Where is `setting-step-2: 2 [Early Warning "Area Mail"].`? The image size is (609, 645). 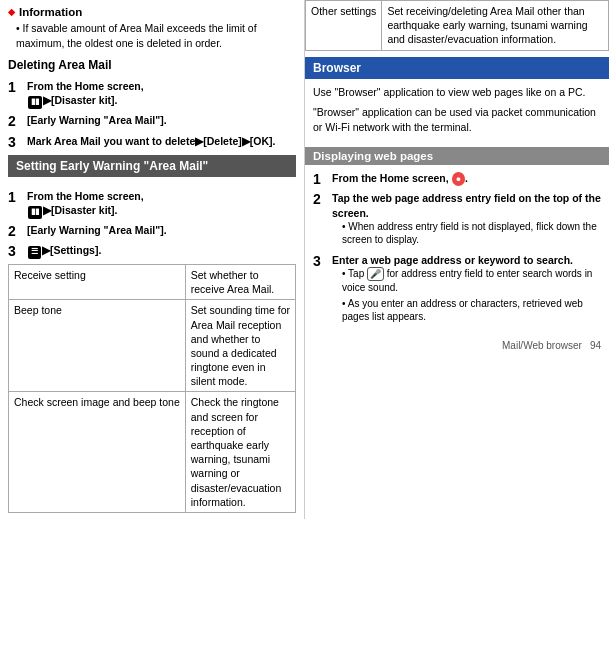 setting-step-2: 2 [Early Warning "Area Mail"]. is located at coordinates (152, 232).